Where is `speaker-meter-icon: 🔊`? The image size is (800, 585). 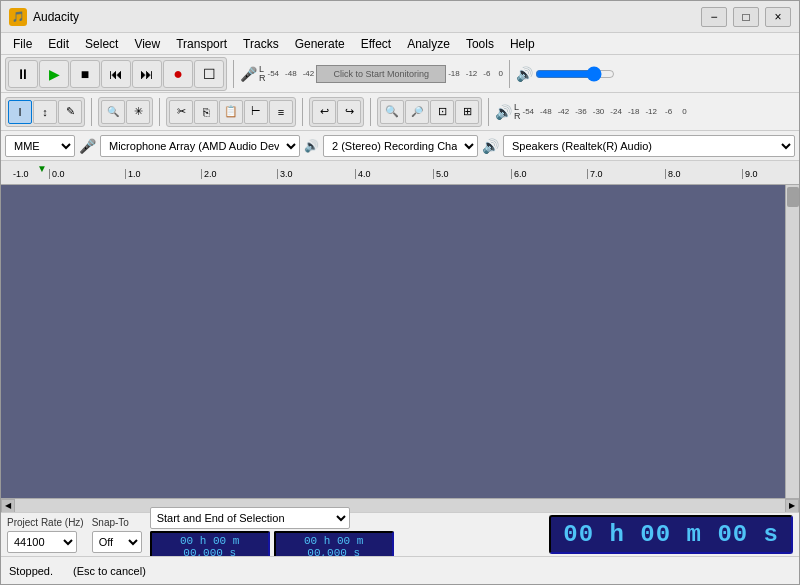 speaker-meter-icon: 🔊 is located at coordinates (504, 112).